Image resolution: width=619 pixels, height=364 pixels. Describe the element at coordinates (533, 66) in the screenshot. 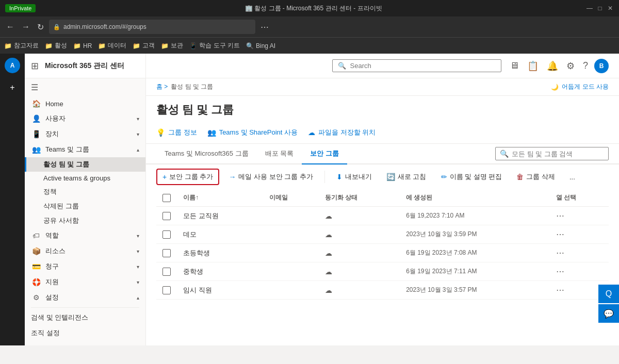

I see `clipboard-icon: 📋` at that location.